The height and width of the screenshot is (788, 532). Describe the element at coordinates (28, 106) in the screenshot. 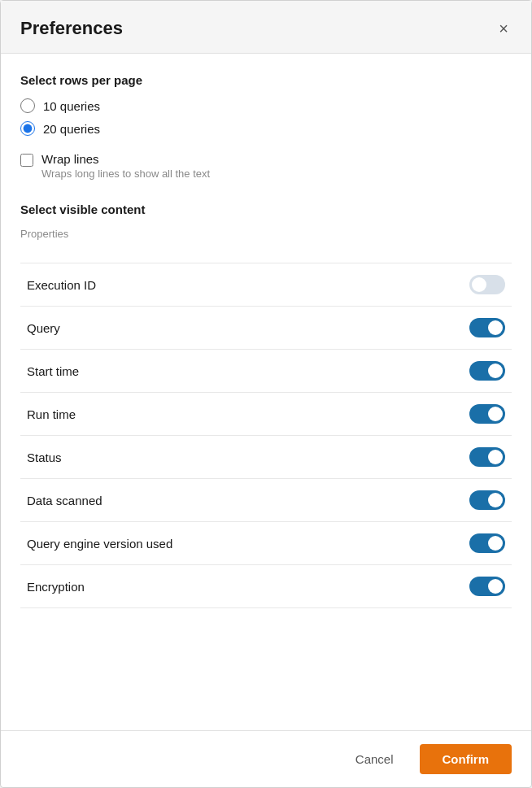

I see `radio-10-input` at that location.